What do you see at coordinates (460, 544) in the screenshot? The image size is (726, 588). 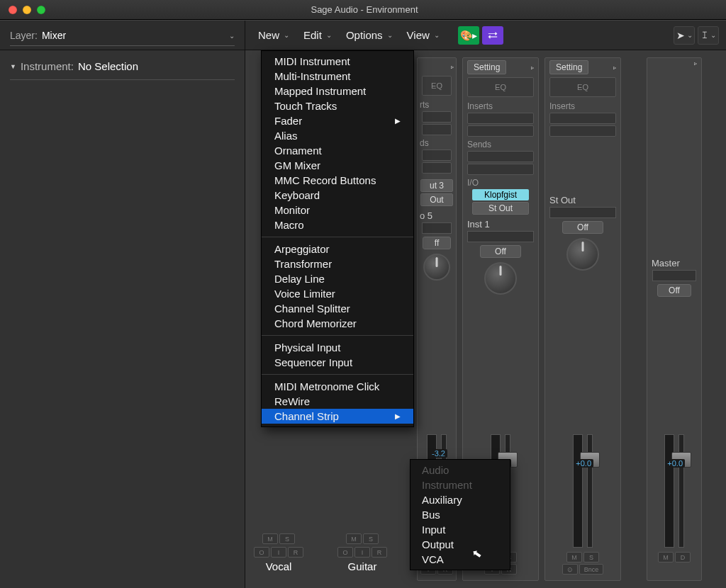 I see `submenu-item-output: Output` at bounding box center [460, 544].